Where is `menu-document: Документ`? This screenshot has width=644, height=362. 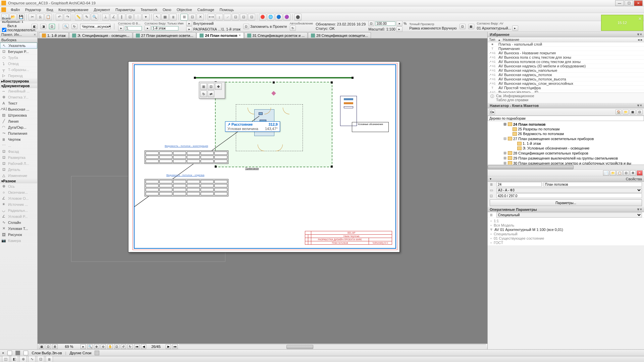 menu-document: Документ is located at coordinates (102, 10).